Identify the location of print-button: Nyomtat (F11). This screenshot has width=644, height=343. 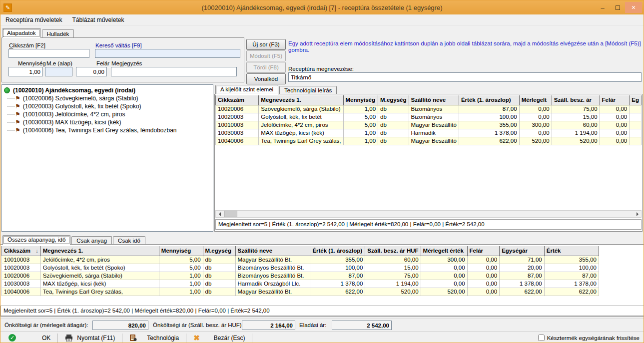
(90, 338).